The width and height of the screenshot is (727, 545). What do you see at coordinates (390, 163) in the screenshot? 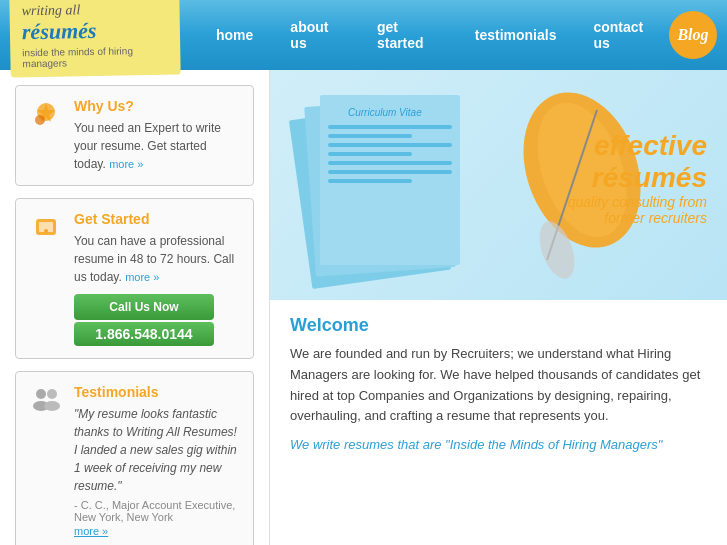
I see `line5` at bounding box center [390, 163].